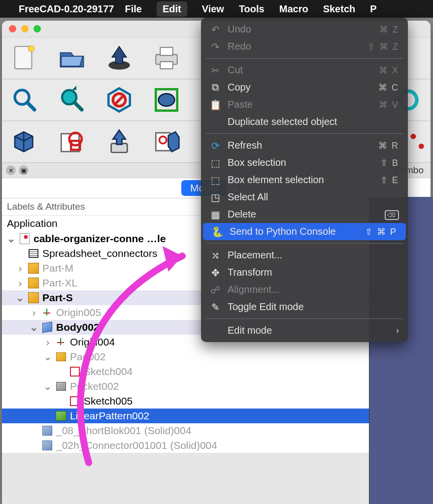  What do you see at coordinates (137, 445) in the screenshot?
I see `tree-solid2-label: _02h_Connector001001 (Solid)004` at bounding box center [137, 445].